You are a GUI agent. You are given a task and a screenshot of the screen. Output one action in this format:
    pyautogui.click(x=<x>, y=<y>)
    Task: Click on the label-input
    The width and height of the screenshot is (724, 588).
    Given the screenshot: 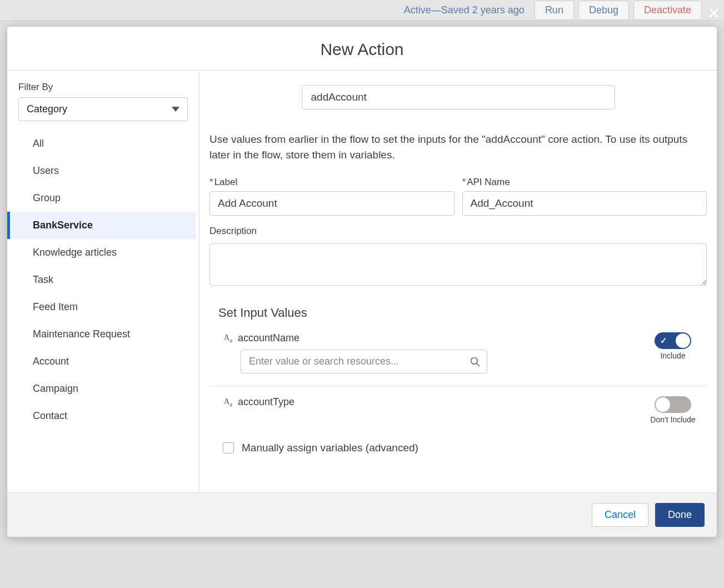 What is the action you would take?
    pyautogui.click(x=332, y=203)
    